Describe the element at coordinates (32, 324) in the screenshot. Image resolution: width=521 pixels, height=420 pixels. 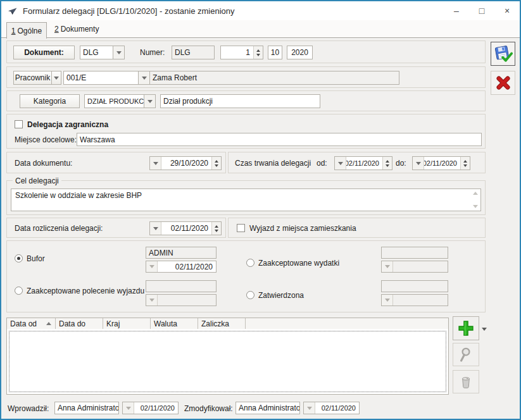
I see `column-header-data-od: Data od` at that location.